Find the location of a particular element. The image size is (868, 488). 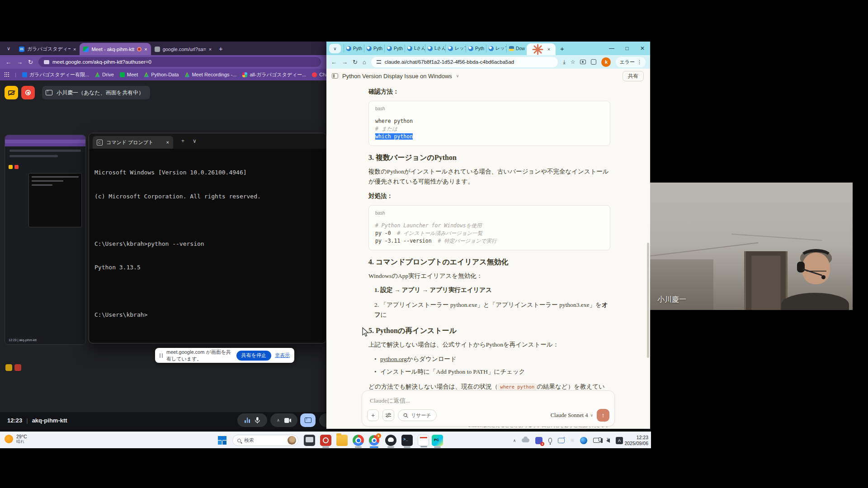

error-menu-pill: エラー ⋮ is located at coordinates (631, 62).